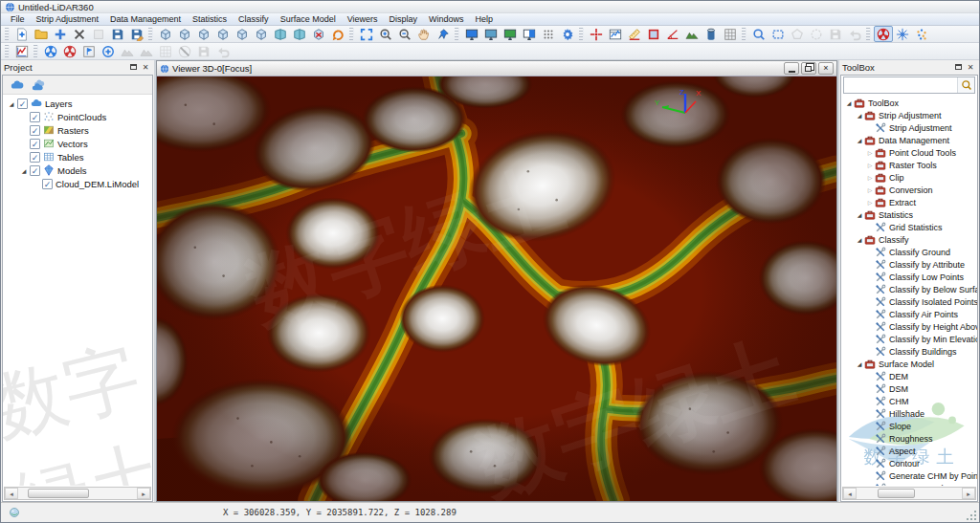 The width and height of the screenshot is (980, 523). Describe the element at coordinates (145, 19) in the screenshot. I see `menu-data-management: Data Management` at that location.